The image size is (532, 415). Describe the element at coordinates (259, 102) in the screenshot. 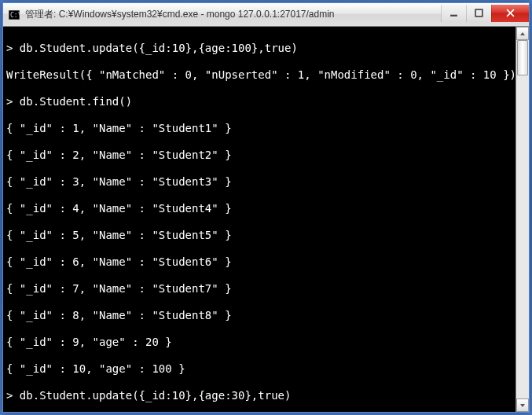

I see `terminal-line: > db.Student.find()` at that location.